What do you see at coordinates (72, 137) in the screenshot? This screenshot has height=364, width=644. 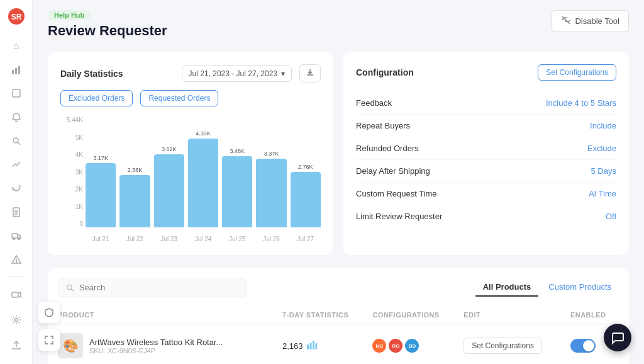 I see `y-label-5k: 5K` at bounding box center [72, 137].